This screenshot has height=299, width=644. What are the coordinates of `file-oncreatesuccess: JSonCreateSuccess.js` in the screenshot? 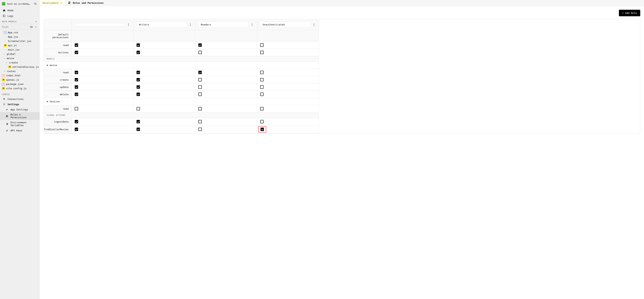 It's located at (20, 67).